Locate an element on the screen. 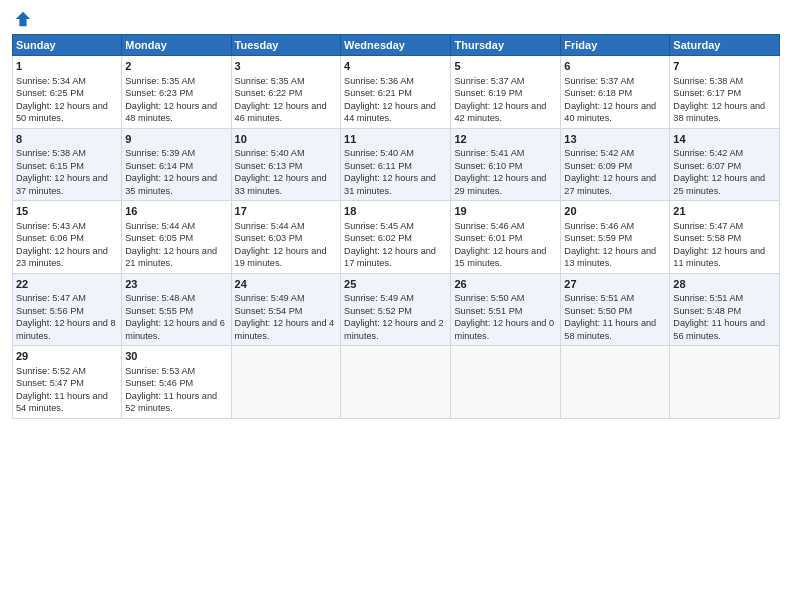 The width and height of the screenshot is (792, 612). calendar-cell: 23 Sunrise: 5:48 AM Sunset: 5:55 PM Dayl… is located at coordinates (176, 310).